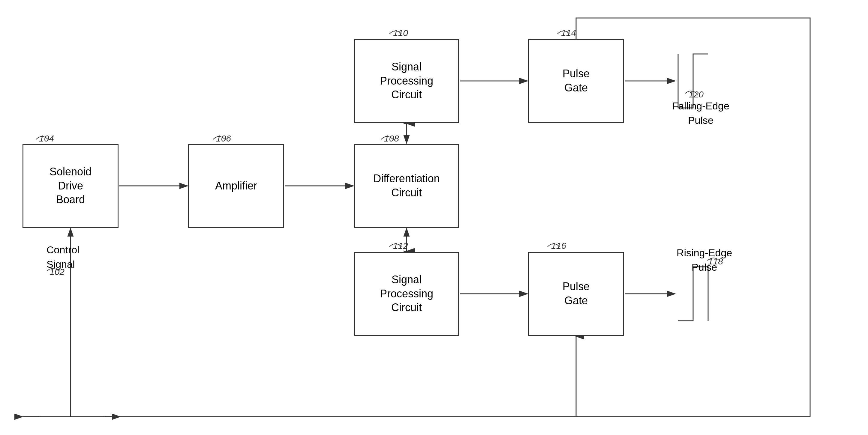 This screenshot has width=868, height=435. What do you see at coordinates (576, 294) in the screenshot?
I see `pulse-gate-bottom-block: PulseGate` at bounding box center [576, 294].